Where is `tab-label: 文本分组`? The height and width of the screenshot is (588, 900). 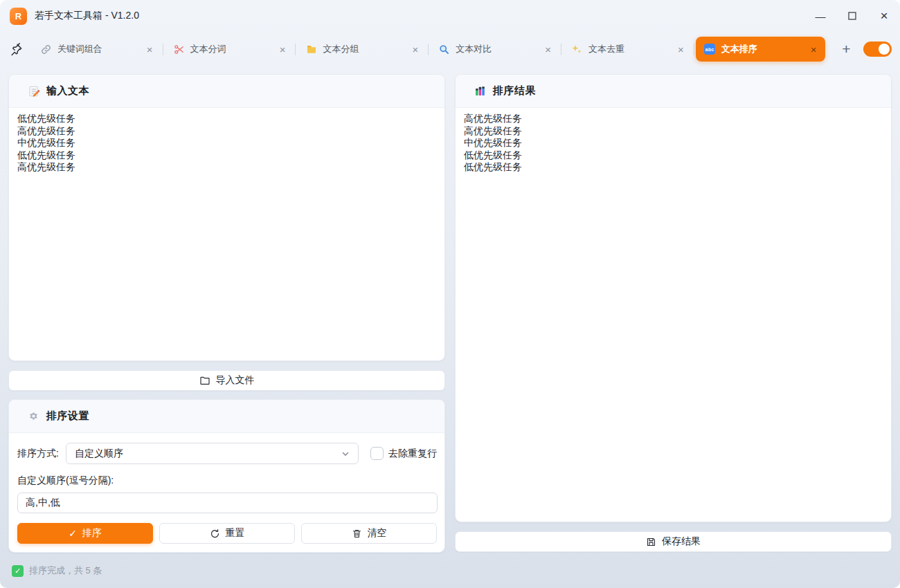
tab-label: 文本分组 is located at coordinates (367, 49).